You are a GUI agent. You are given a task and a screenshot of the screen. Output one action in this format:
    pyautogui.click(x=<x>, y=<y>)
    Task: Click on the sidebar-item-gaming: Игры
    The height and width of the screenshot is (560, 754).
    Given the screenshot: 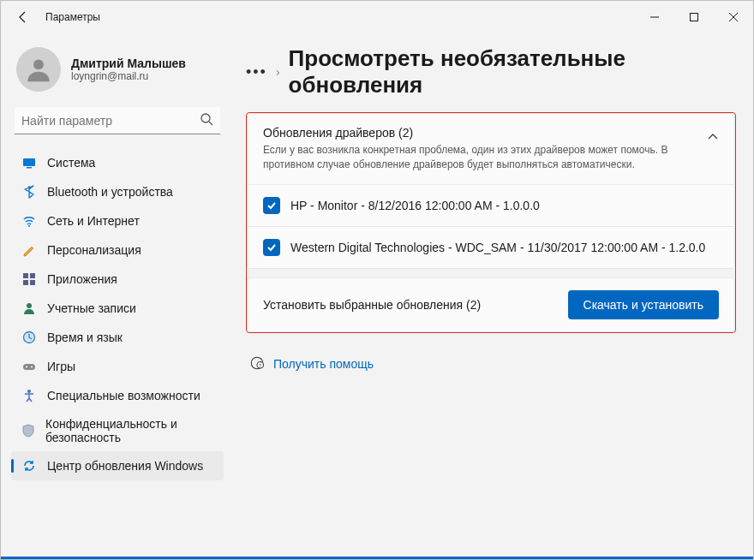 What is the action you would take?
    pyautogui.click(x=117, y=366)
    